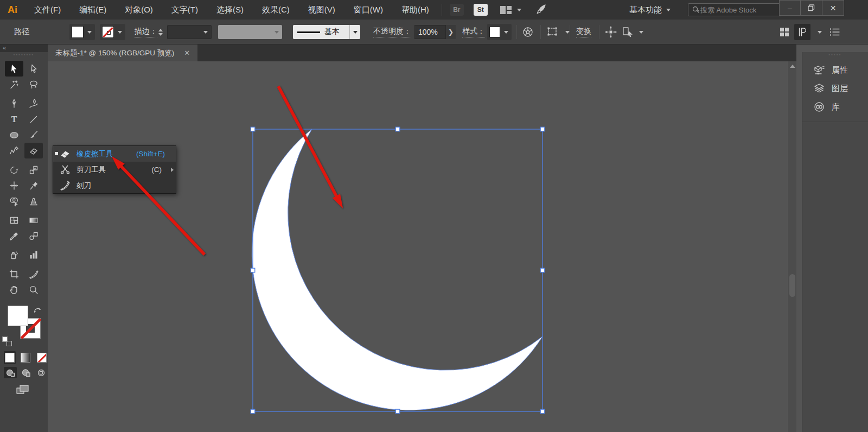  What do you see at coordinates (558, 32) in the screenshot?
I see `isolate-selected-object-button` at bounding box center [558, 32].